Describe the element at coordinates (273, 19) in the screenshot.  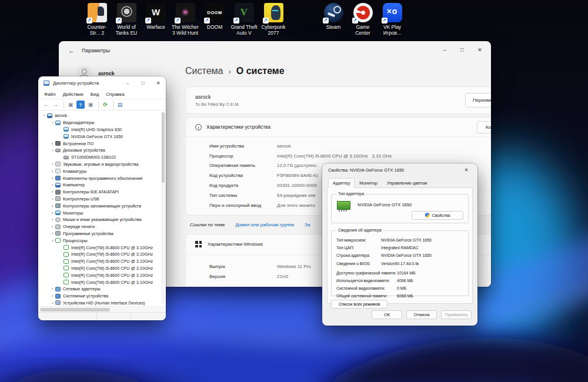
I see `desktop-shortcut: Cyberpunk 2077` at that location.